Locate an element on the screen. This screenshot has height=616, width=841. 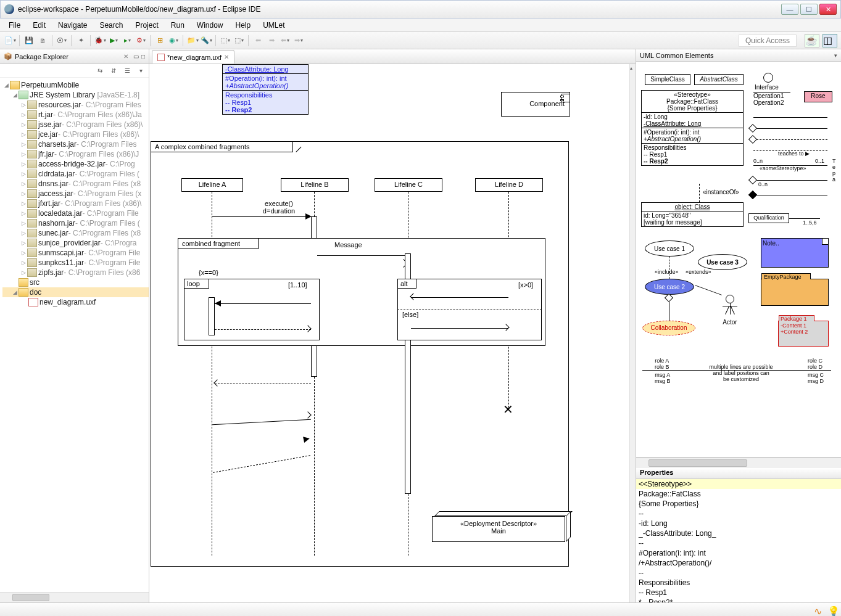
property-line: /+AbstractOperation()/ is located at coordinates (739, 563).